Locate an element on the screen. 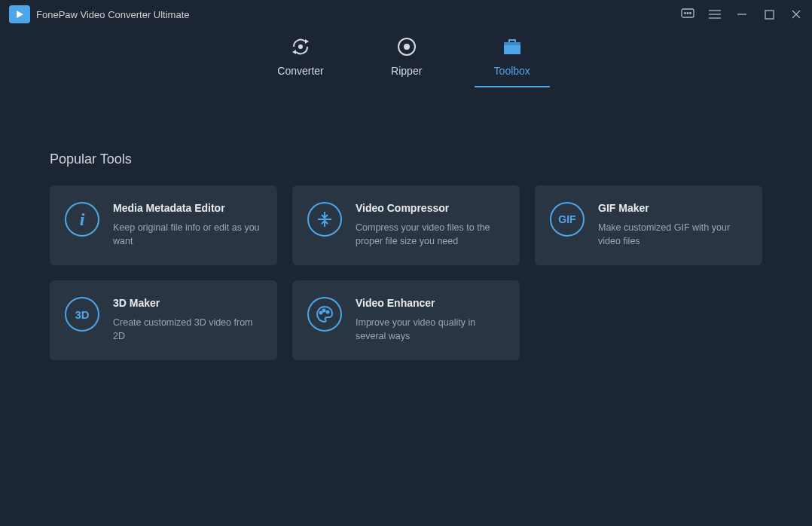 This screenshot has width=812, height=526. tool-desc: Improve your video quality in several wa… is located at coordinates (430, 330).